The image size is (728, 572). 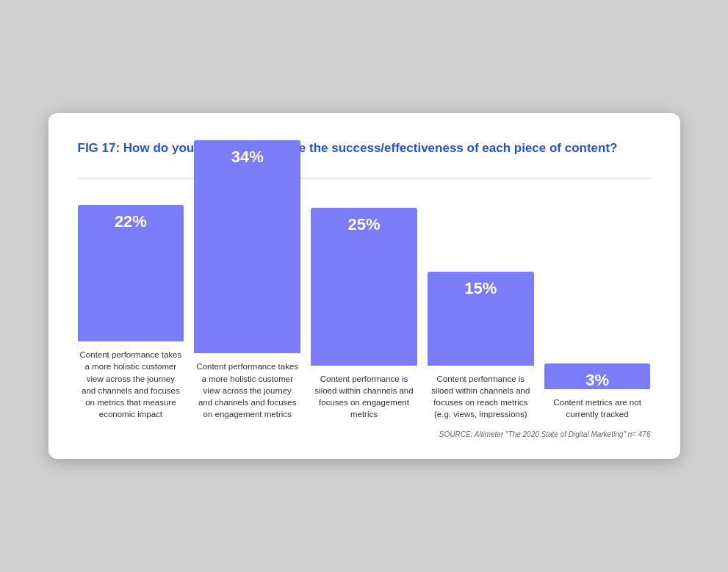 I want to click on bar-3: 3%, so click(x=598, y=376).